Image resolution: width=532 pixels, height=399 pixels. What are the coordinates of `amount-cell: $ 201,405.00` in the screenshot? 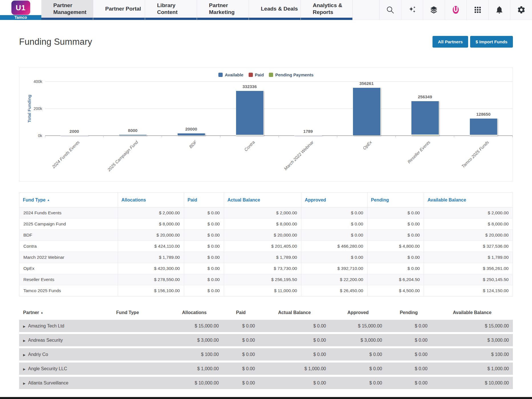 It's located at (262, 246).